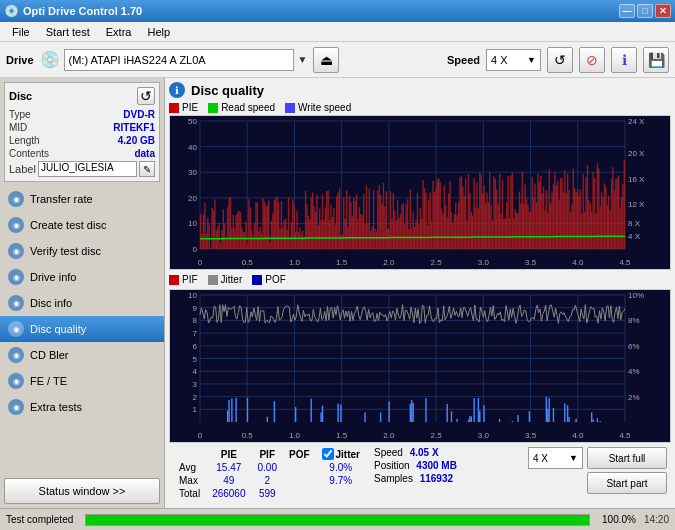  I want to click on disc-type-label: Type, so click(20, 114).